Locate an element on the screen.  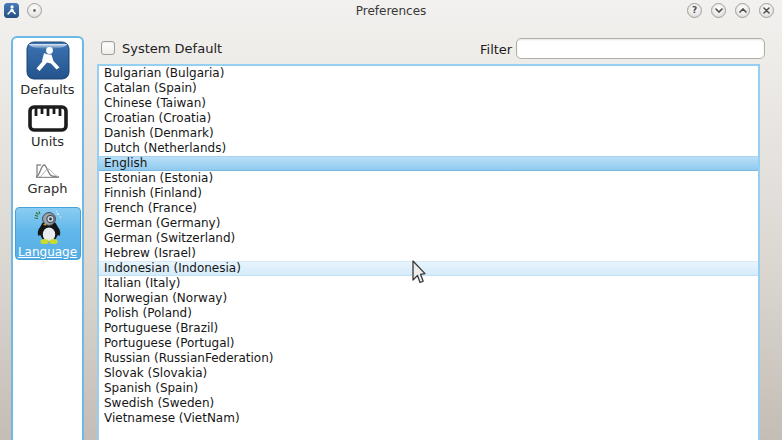
system-default-checkbox is located at coordinates (108, 48).